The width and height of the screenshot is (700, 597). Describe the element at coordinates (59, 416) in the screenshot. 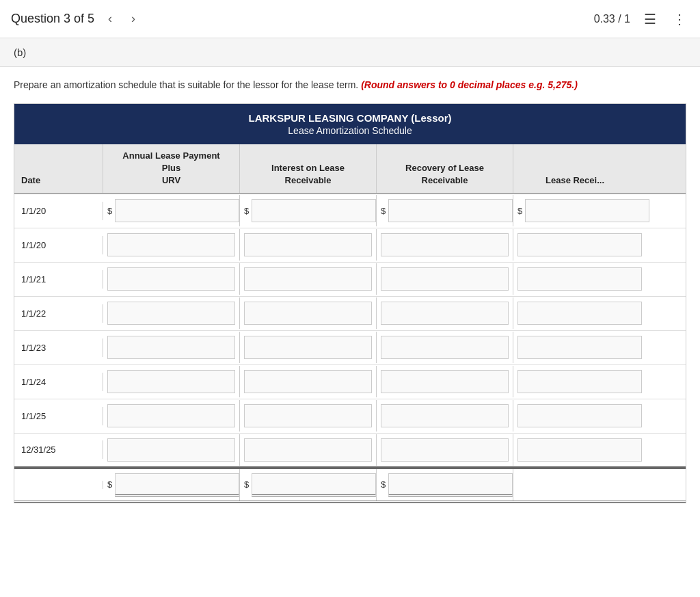

I see `date-cell-6: 1/1/25` at that location.